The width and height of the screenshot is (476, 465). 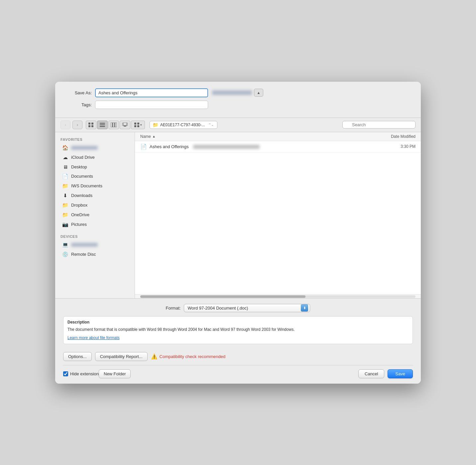 What do you see at coordinates (193, 357) in the screenshot?
I see `compat-warning-text: Compatibility check recommended` at bounding box center [193, 357].